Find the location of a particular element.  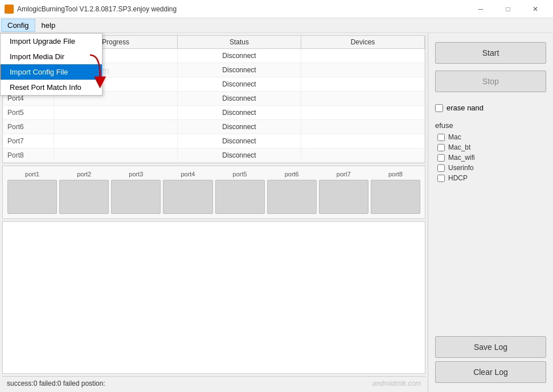

menu-bar: Config help Import Upgrade File Import M… is located at coordinates (277, 26).